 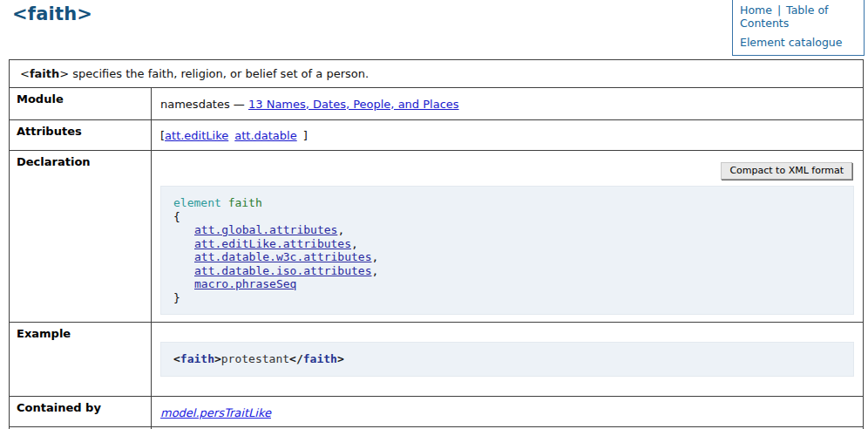 What do you see at coordinates (64, 73) in the screenshot?
I see `desc-tag-close: >` at bounding box center [64, 73].